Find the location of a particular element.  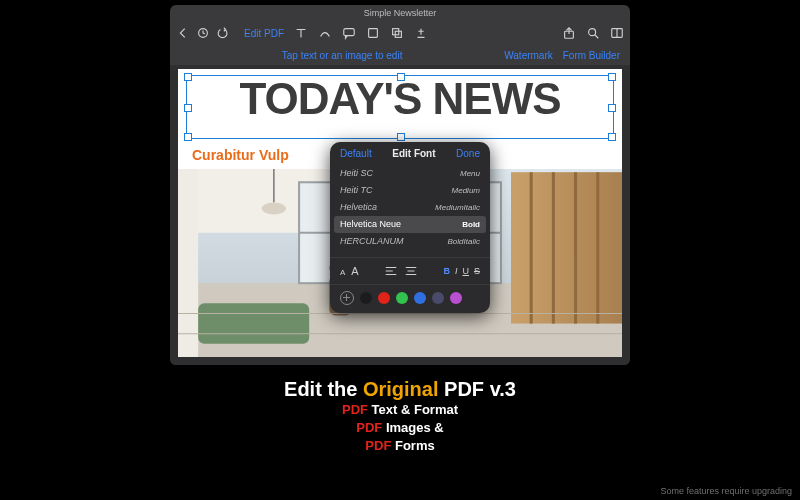

subheading-text: Curabitur Vulp is located at coordinates (240, 155).